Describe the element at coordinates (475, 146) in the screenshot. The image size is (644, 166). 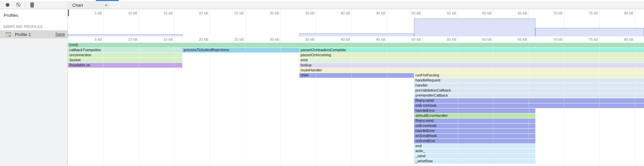
I see `flame-bar: end` at that location.